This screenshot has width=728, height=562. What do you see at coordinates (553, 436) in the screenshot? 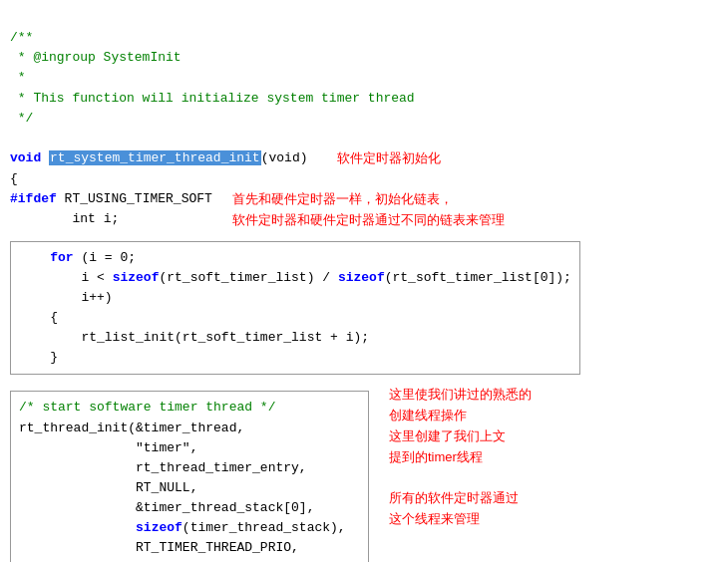
I see `thread-anno-line3: 这里创建了我们上文` at bounding box center [553, 436].